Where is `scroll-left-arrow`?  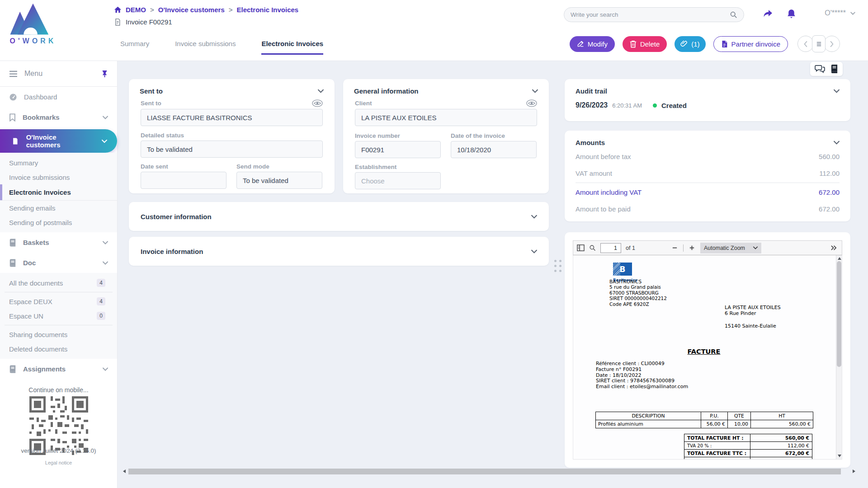 scroll-left-arrow is located at coordinates (124, 471).